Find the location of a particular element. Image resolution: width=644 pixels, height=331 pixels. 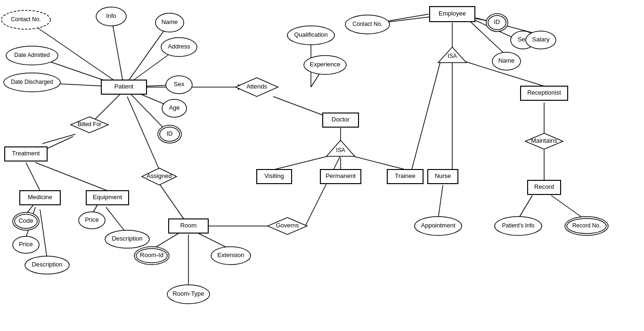

entity-record-label: Record is located at coordinates (544, 186).